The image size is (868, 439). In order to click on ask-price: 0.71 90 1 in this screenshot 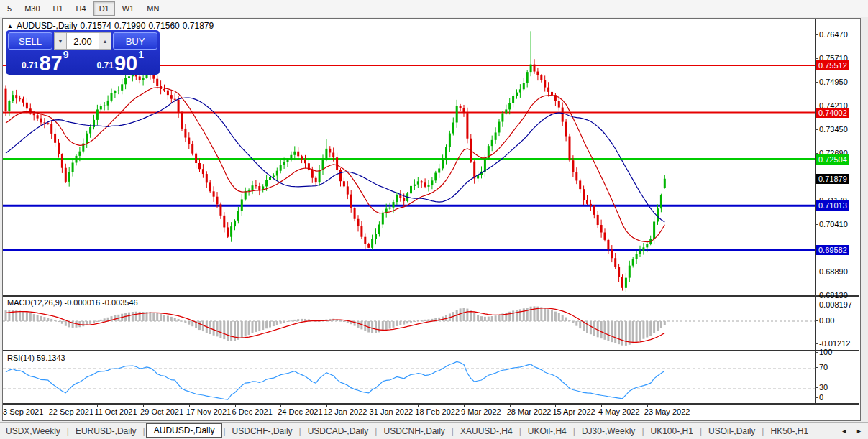, I will do `click(121, 62)`.